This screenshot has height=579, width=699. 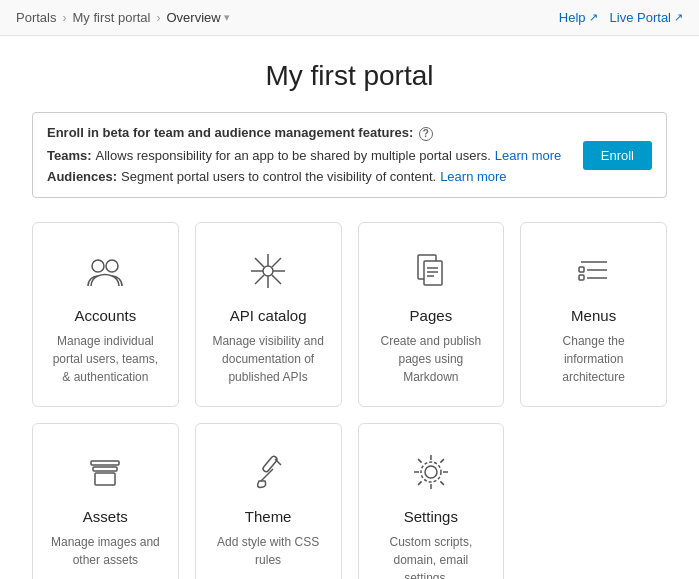 I want to click on card-theme-title: Theme, so click(x=268, y=516).